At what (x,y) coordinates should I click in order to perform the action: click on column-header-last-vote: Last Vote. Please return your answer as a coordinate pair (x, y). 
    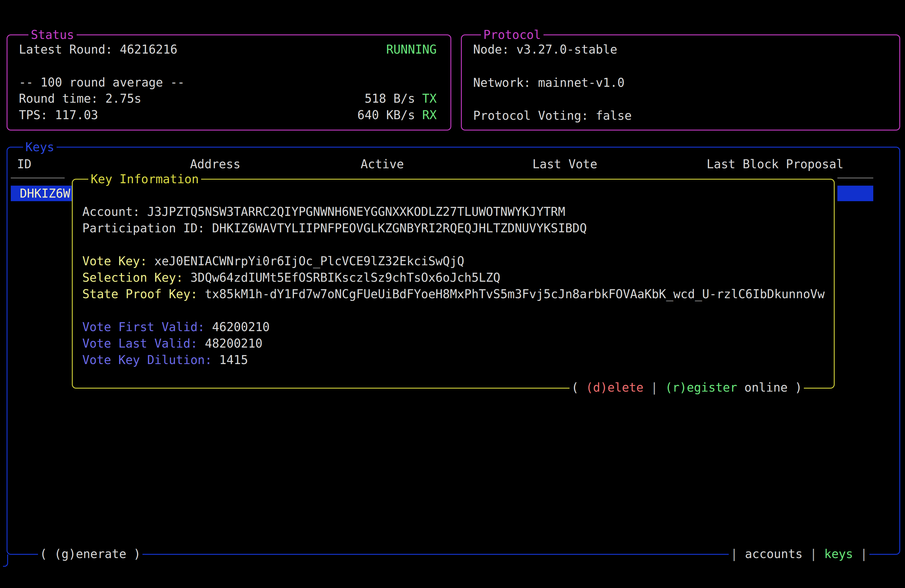
    Looking at the image, I should click on (565, 164).